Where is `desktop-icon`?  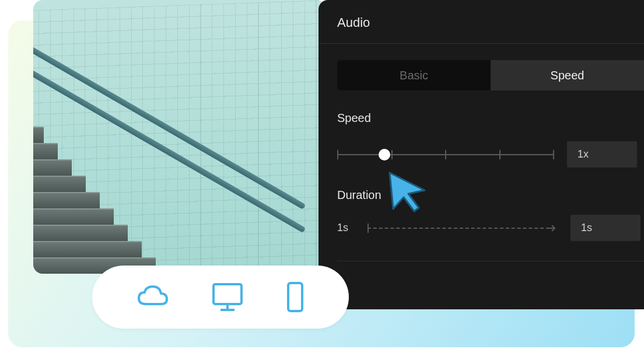 desktop-icon is located at coordinates (228, 297).